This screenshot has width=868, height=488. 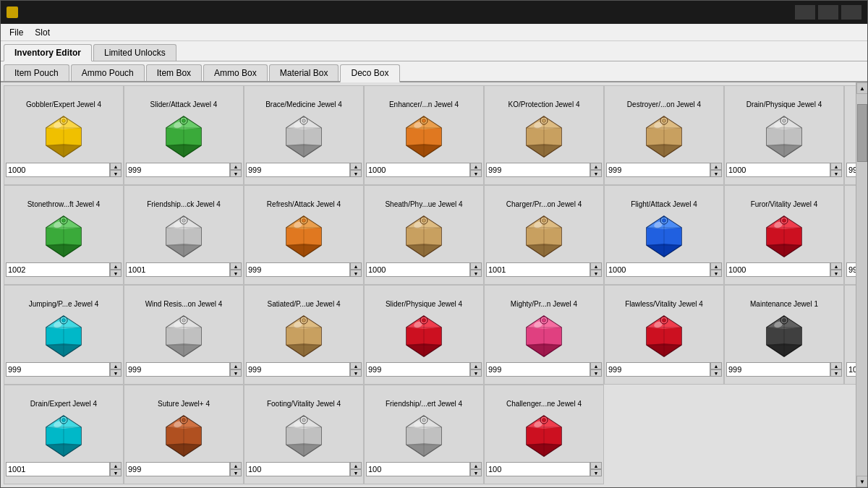 I want to click on tab-inventory-editor: Inventory Editor, so click(x=48, y=53).